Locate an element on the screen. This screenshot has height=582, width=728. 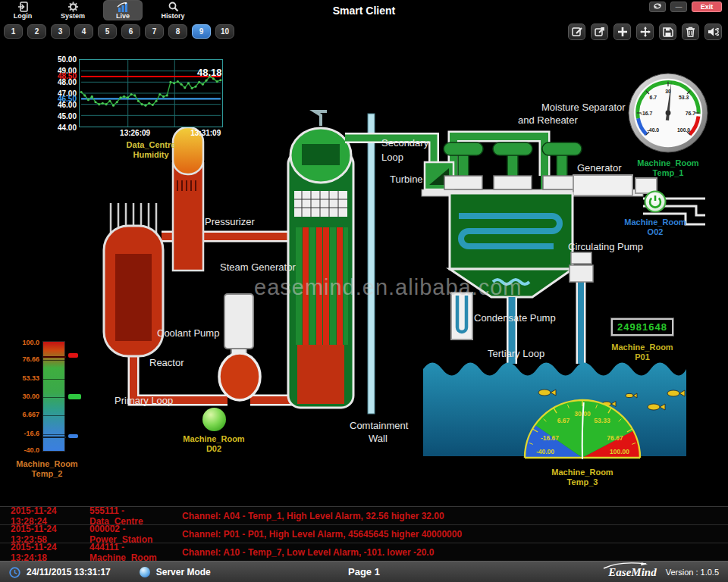
bar-gauge-scale: 100.0 76.66 53.33 30.00 6.667 -16.6 -40.… is located at coordinates (27, 396).